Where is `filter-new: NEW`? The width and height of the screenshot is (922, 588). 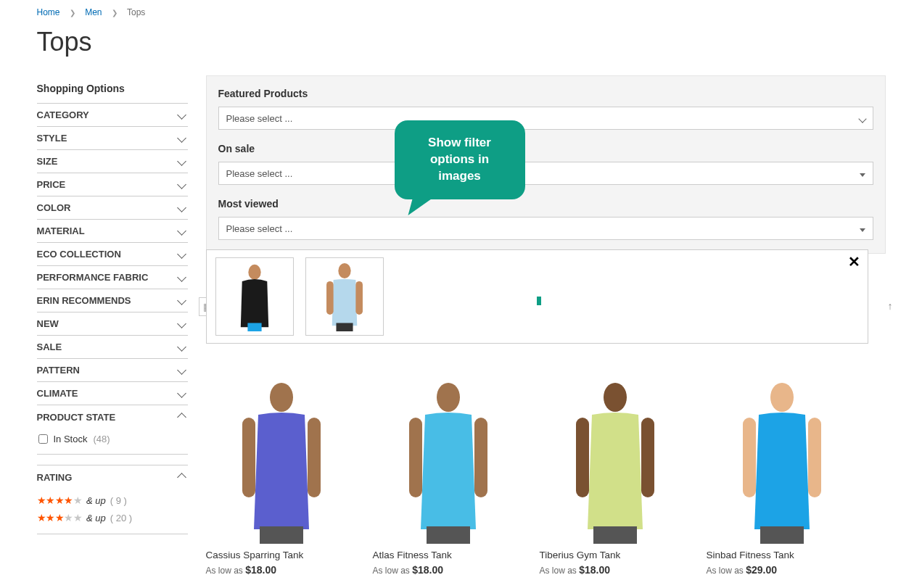 filter-new: NEW is located at coordinates (112, 324).